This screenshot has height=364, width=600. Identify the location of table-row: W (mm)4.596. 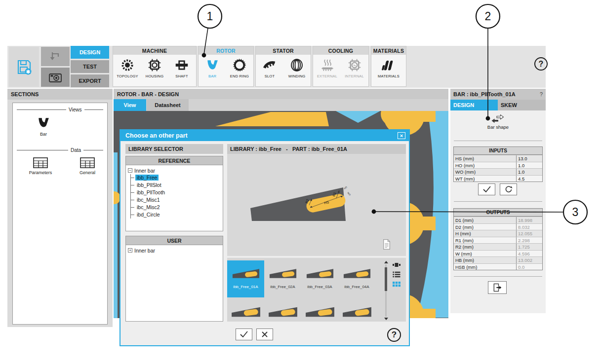
(498, 254).